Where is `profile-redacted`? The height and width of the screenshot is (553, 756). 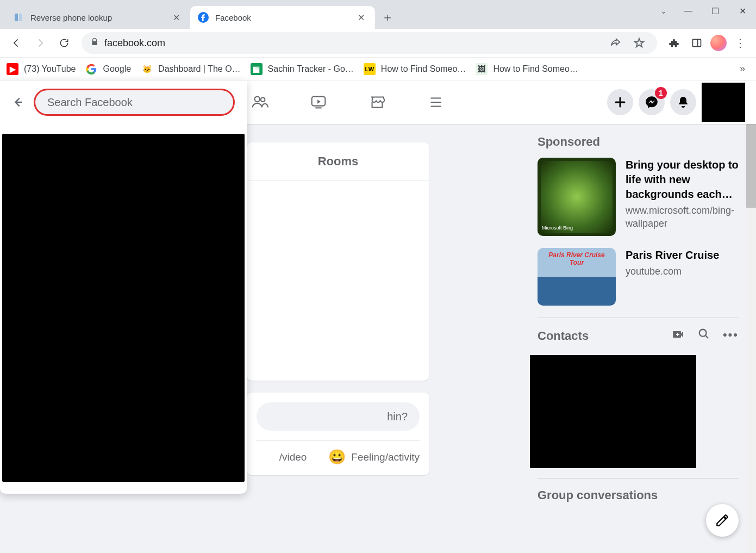
profile-redacted is located at coordinates (723, 102).